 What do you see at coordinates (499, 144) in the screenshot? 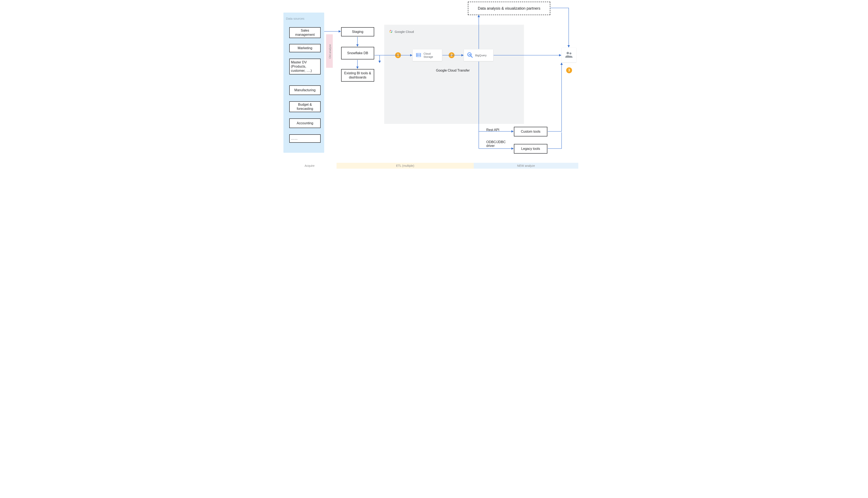
I see `odbc-jdbc-label: ODBC/JDBC driver` at bounding box center [499, 144].